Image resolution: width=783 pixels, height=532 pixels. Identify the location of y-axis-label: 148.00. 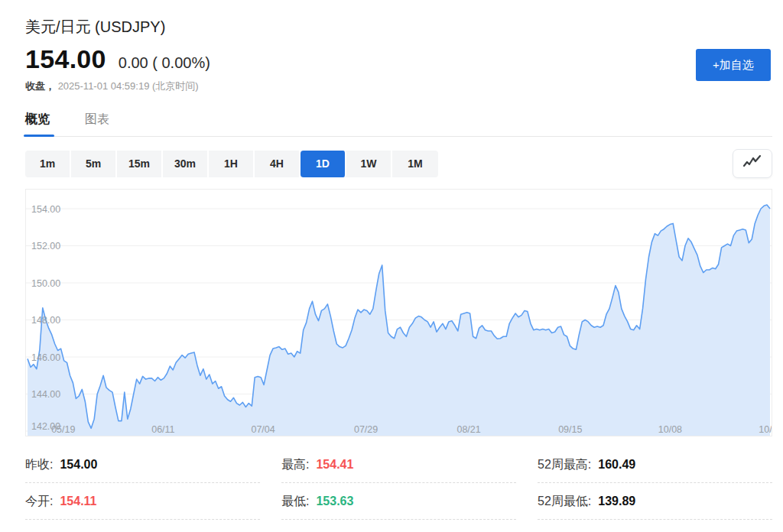
(46, 320).